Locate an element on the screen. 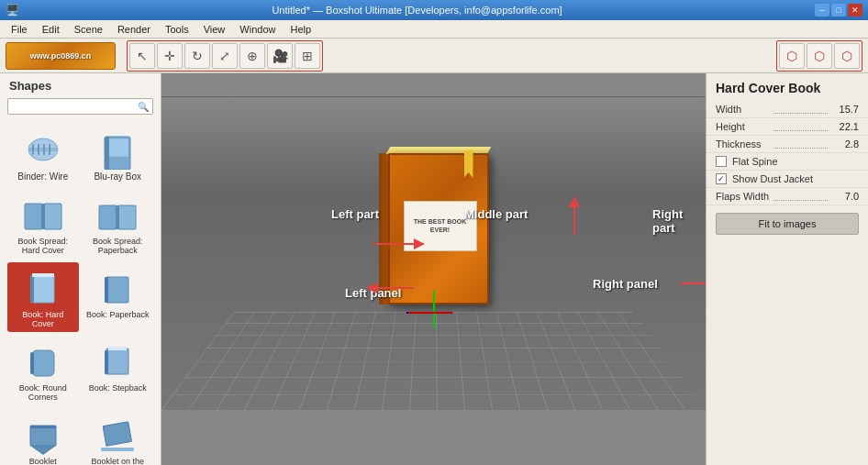 The height and width of the screenshot is (465, 868). prop-label-width: Width is located at coordinates (743, 109).